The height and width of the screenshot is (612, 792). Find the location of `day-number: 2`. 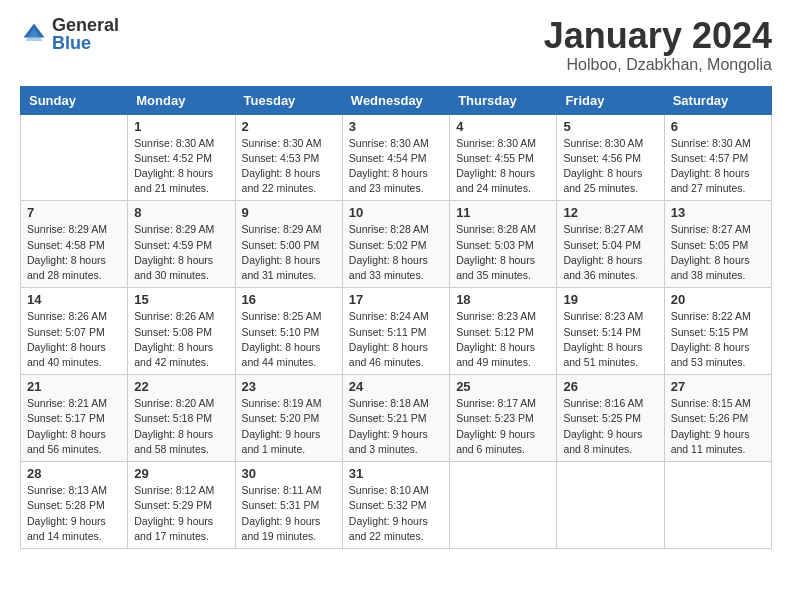

day-number: 2 is located at coordinates (289, 126).